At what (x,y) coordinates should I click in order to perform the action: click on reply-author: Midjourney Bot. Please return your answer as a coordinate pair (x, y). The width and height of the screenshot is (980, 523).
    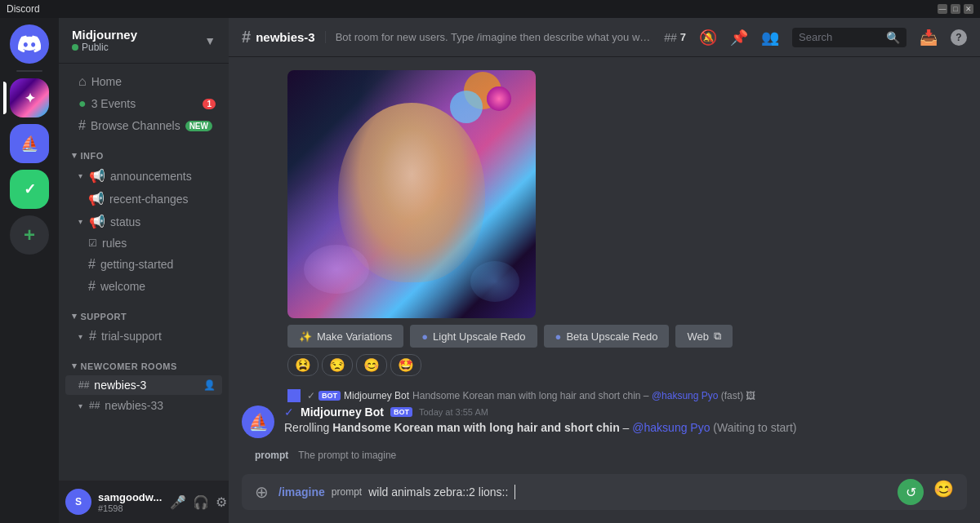
    Looking at the image, I should click on (376, 396).